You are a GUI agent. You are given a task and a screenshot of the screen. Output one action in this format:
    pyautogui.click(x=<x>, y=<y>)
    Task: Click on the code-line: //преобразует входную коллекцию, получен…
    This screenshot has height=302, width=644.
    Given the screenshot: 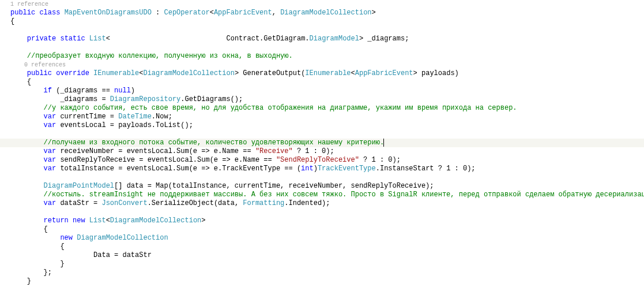 What is the action you would take?
    pyautogui.click(x=322, y=57)
    